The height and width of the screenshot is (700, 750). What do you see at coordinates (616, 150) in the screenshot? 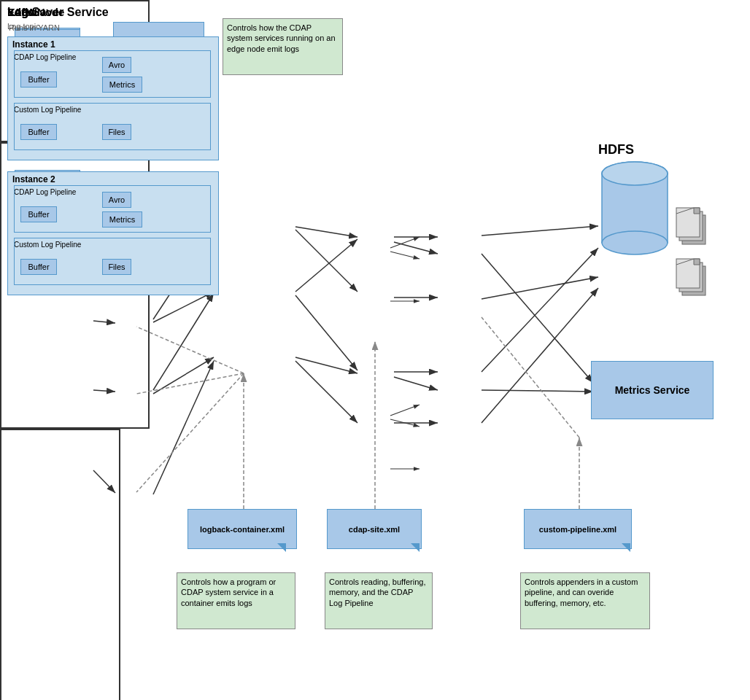
I see `hdfs-label: HDFS` at bounding box center [616, 150].